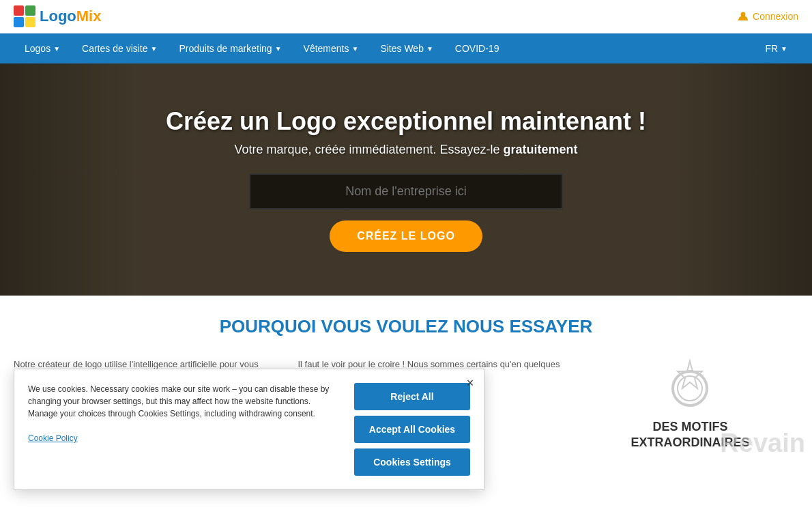 The width and height of the screenshot is (812, 514). I want to click on cookies-settings-button: Cookies Settings, so click(412, 457).